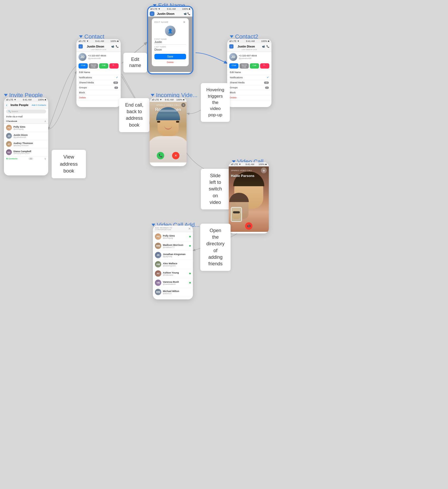 This screenshot has width=448, height=489. I want to click on member-name: Madison Morrison, so click(173, 245).